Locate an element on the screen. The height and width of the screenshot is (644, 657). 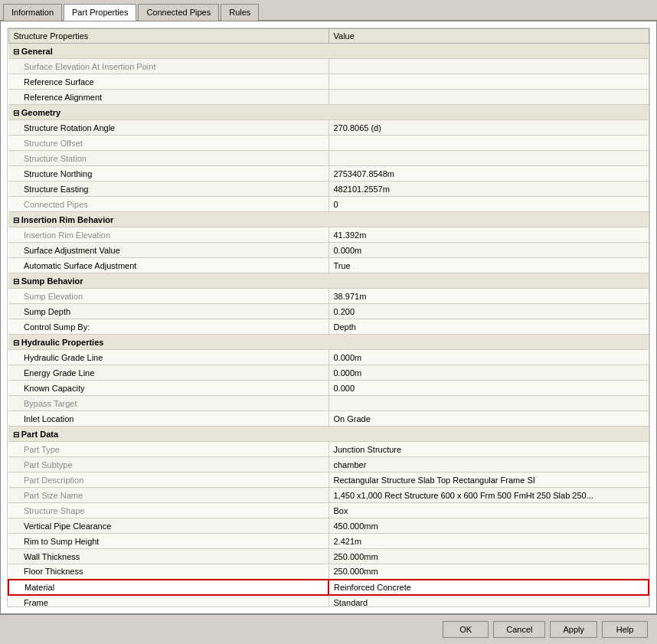
table-row: Part Data is located at coordinates (328, 434).